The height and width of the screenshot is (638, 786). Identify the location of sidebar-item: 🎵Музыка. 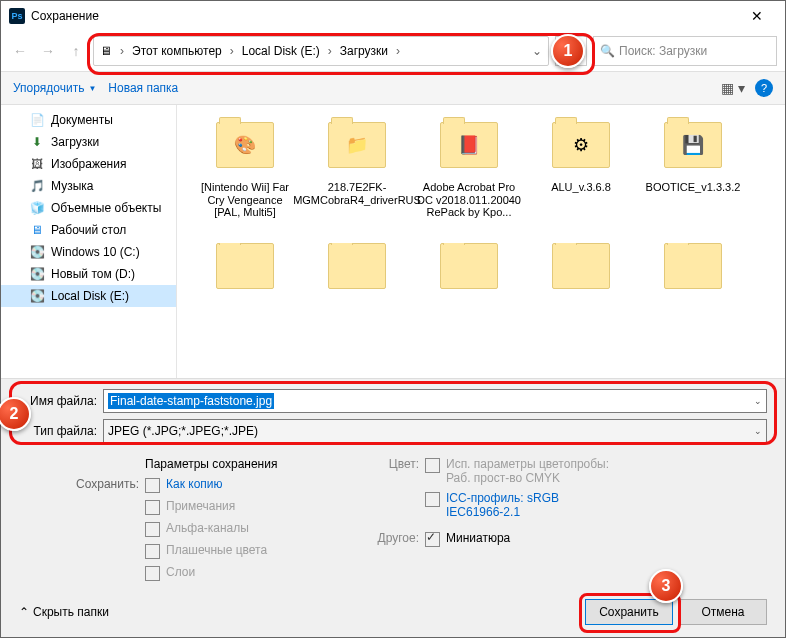
(88, 186).